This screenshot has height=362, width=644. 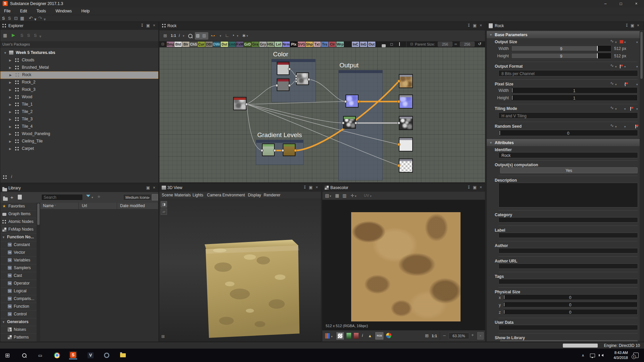 I want to click on add-icon: +, so click(x=12, y=197).